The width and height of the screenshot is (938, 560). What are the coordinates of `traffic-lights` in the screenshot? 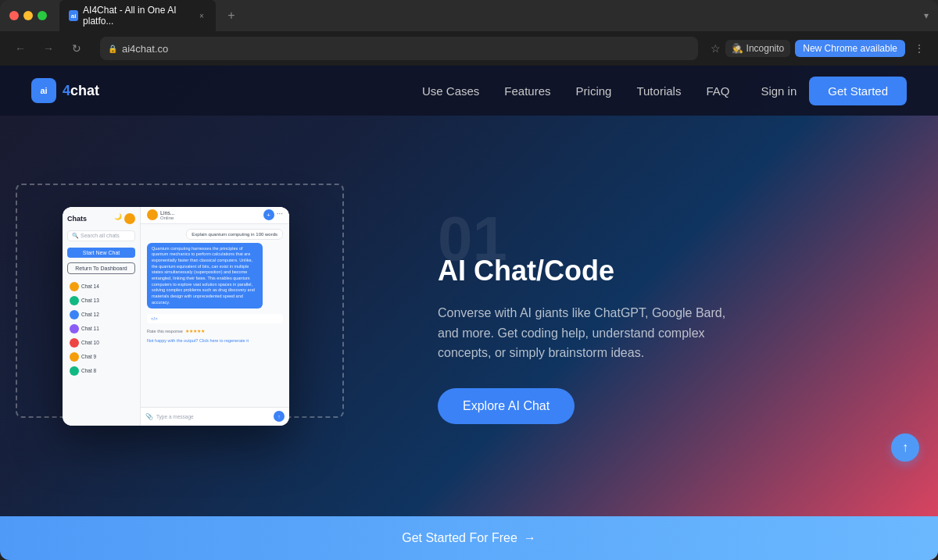 It's located at (28, 16).